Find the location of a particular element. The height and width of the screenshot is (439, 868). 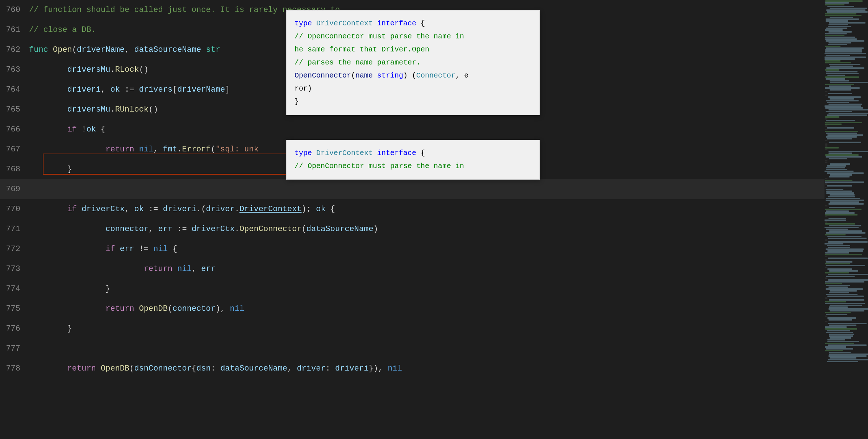

popup-line: // OpenConnector must parse the name in is located at coordinates (413, 166).